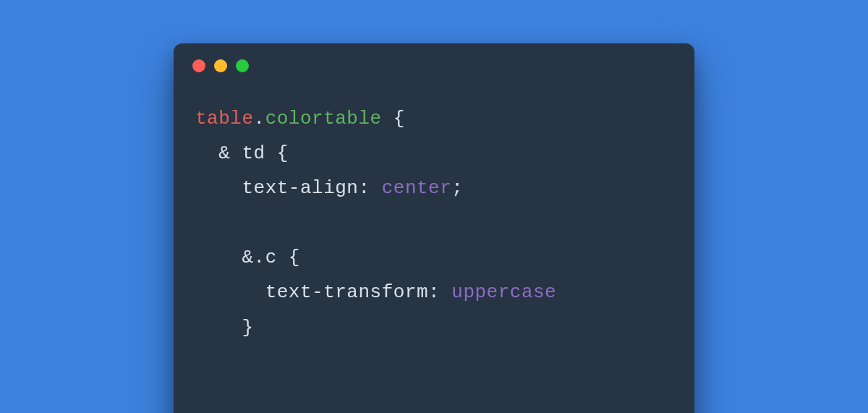 Image resolution: width=868 pixels, height=413 pixels. I want to click on css-property: text-transform, so click(347, 292).